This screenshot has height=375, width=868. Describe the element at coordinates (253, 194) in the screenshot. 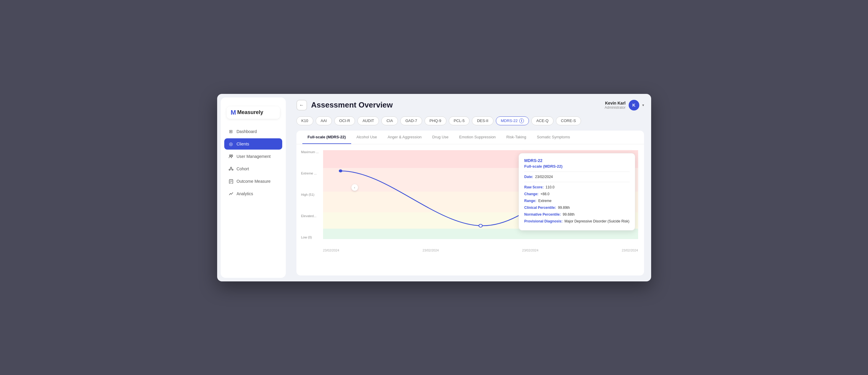

I see `sidebar-item-analytics: Analytics` at that location.